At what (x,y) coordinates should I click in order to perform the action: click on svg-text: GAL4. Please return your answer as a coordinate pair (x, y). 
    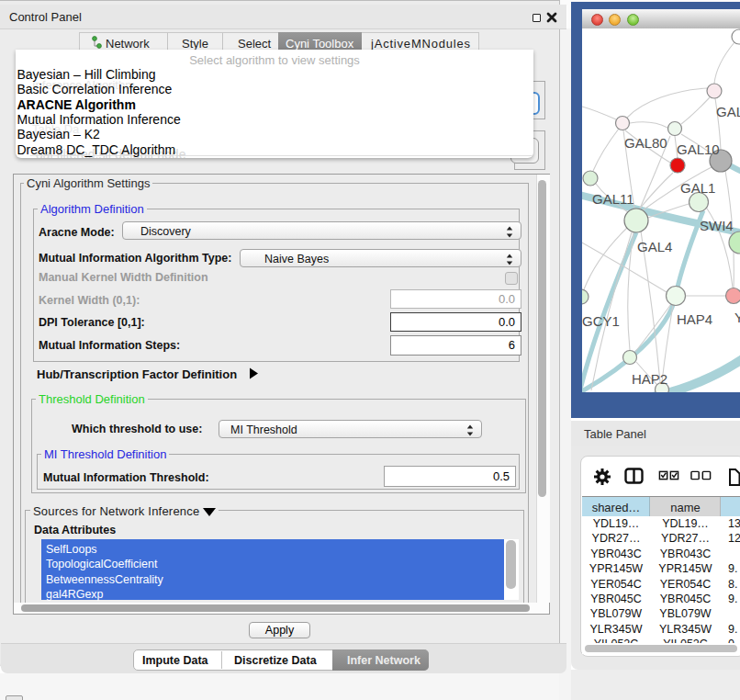
    Looking at the image, I should click on (655, 246).